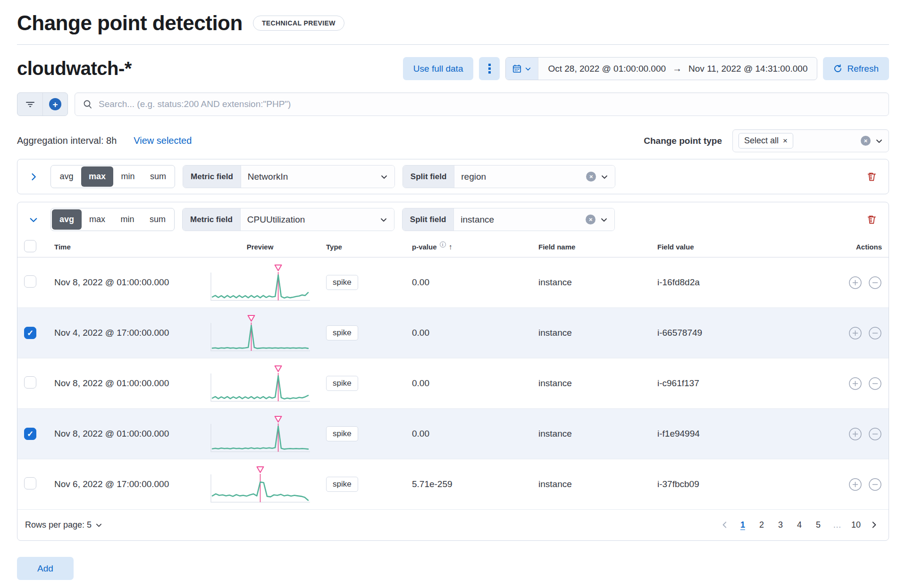  What do you see at coordinates (475, 484) in the screenshot?
I see `pvalue-cell: 5.71e-259` at bounding box center [475, 484].